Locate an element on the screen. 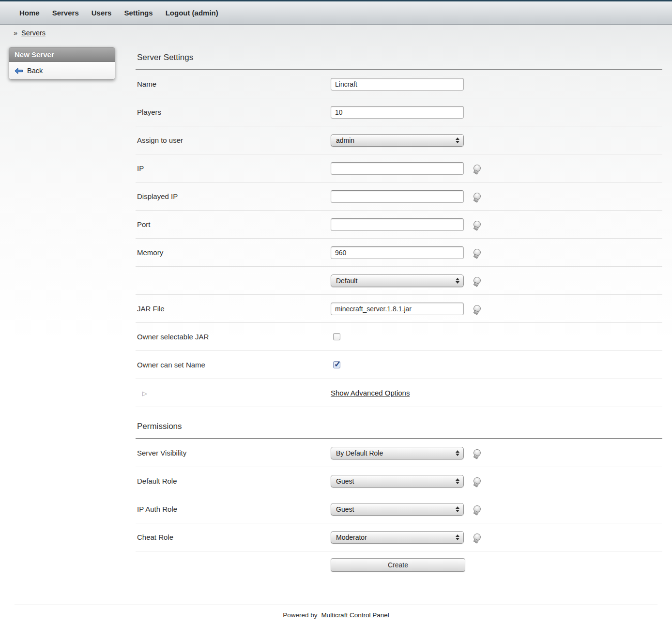 The height and width of the screenshot is (640, 672). assign-to-user-select: admin is located at coordinates (397, 140).